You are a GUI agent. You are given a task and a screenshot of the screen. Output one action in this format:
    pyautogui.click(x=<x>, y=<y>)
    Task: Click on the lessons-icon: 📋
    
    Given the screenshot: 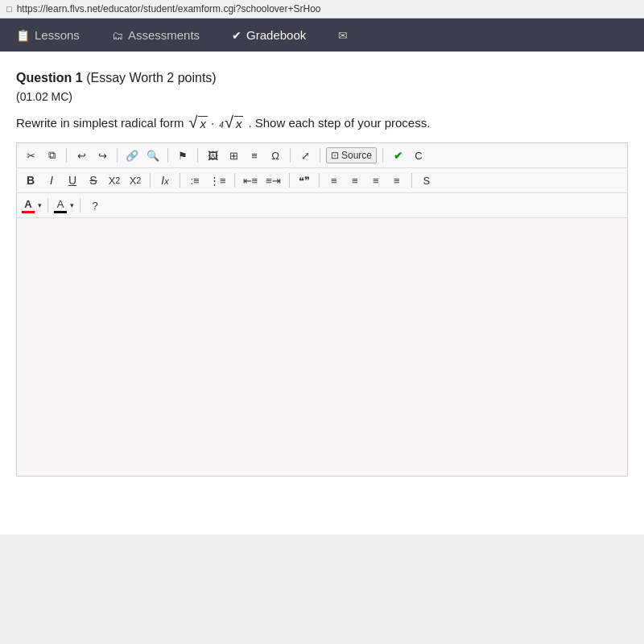 What is the action you would take?
    pyautogui.click(x=23, y=35)
    